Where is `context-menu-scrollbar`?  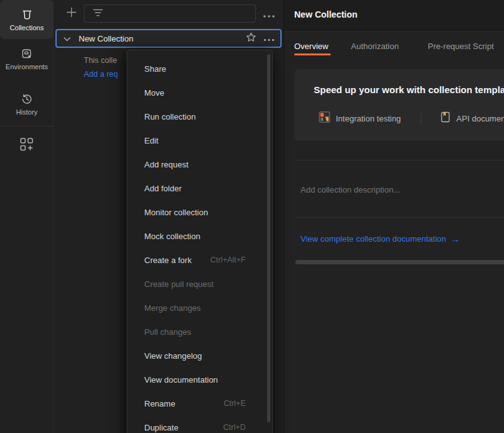
context-menu-scrollbar is located at coordinates (268, 238).